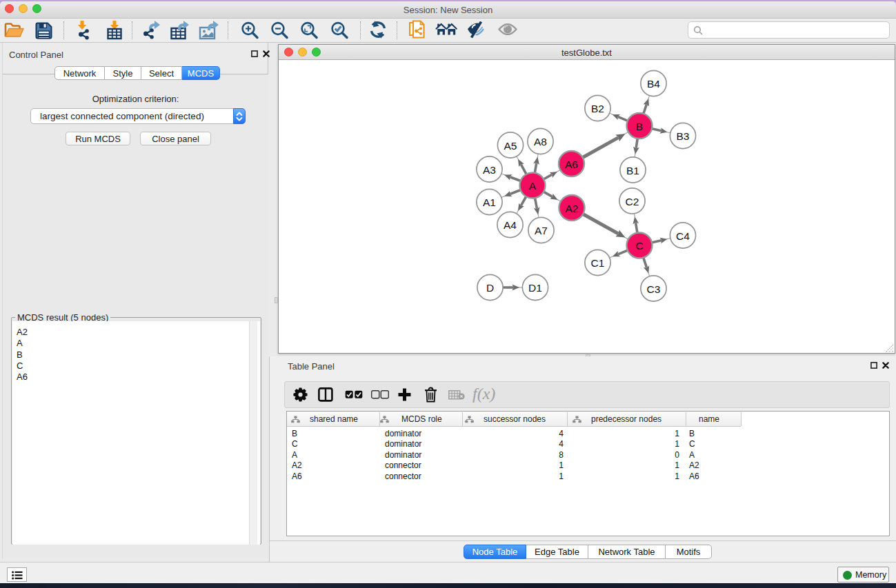 Image resolution: width=896 pixels, height=588 pixels. I want to click on svg-text: B3, so click(683, 136).